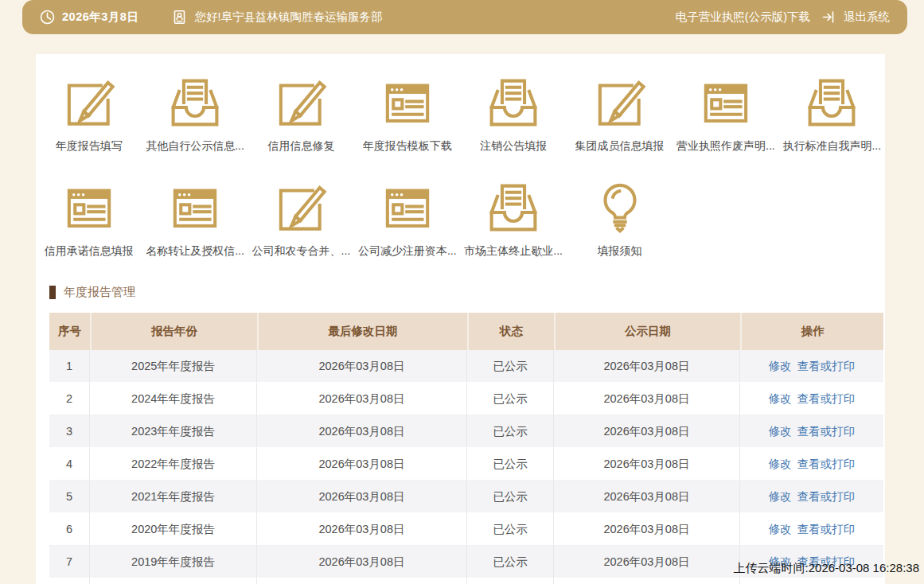 The width and height of the screenshot is (924, 584). Describe the element at coordinates (301, 146) in the screenshot. I see `shortcut-label: 信用信息修复` at that location.